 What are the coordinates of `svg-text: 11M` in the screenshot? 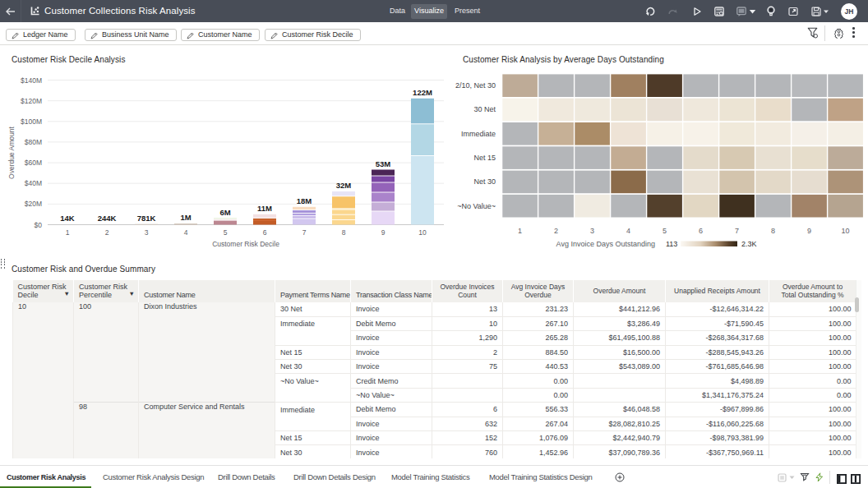 It's located at (265, 209).